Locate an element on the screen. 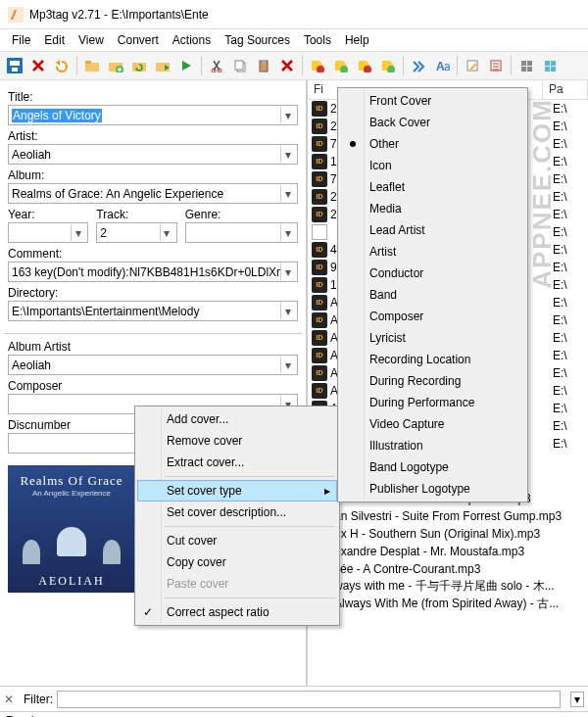 Image resolution: width=588 pixels, height=717 pixels. ctx-copy-cover: Copy cover is located at coordinates (237, 562).